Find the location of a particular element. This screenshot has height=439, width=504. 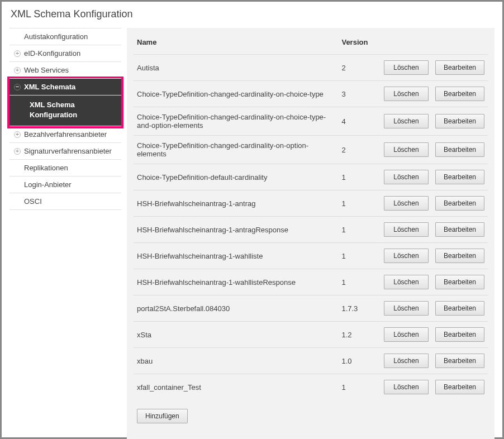

table-row: Autista2LöschenBearbeiten is located at coordinates (311, 68).